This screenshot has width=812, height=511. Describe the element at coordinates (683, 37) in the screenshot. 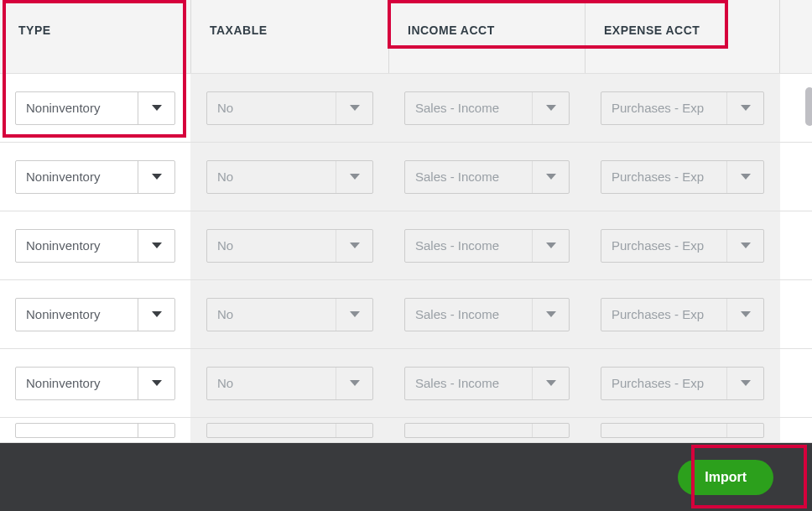

I see `header-expense: EXPENSE ACCT` at that location.